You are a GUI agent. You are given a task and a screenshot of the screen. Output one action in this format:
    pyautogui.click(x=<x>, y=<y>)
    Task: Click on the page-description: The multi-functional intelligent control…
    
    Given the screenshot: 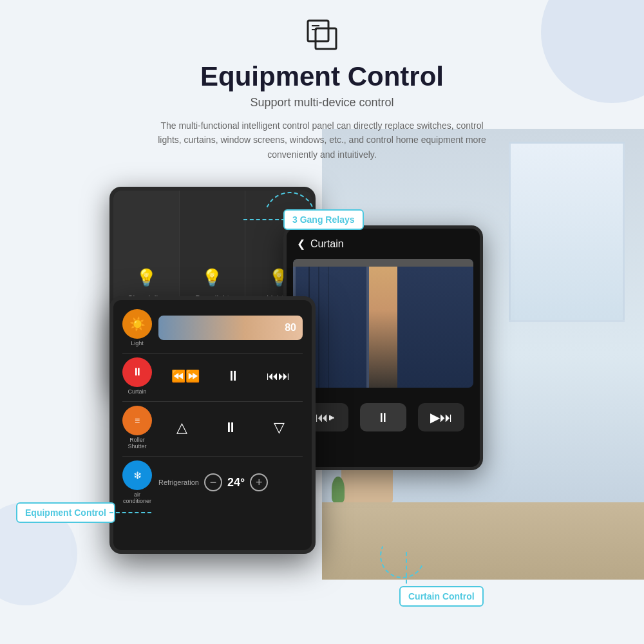 What is the action you would take?
    pyautogui.click(x=322, y=140)
    